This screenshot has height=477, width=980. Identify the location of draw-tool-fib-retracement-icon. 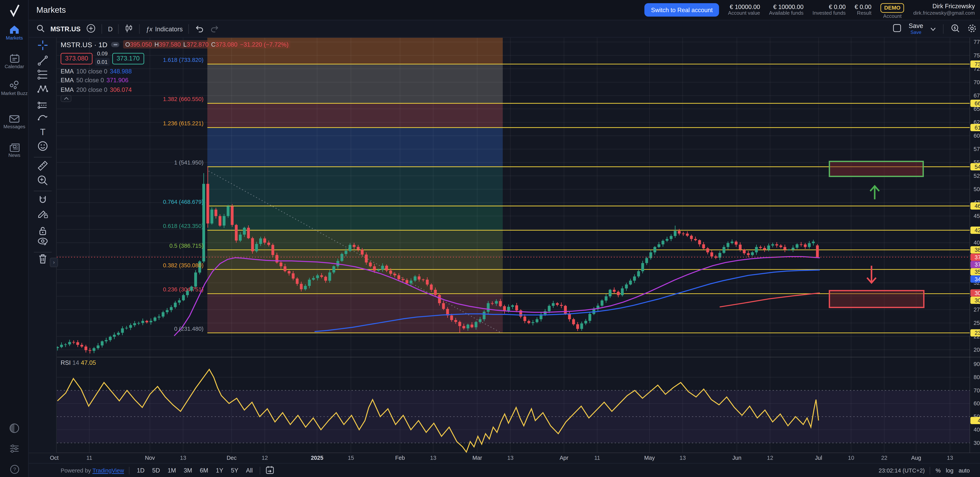
(43, 74).